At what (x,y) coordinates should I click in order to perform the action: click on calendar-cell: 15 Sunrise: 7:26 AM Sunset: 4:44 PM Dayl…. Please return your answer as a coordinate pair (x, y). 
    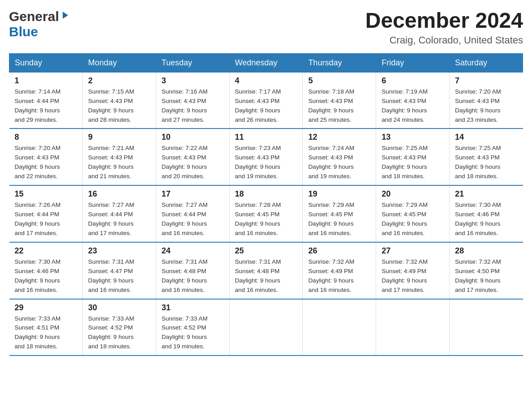
    Looking at the image, I should click on (46, 214).